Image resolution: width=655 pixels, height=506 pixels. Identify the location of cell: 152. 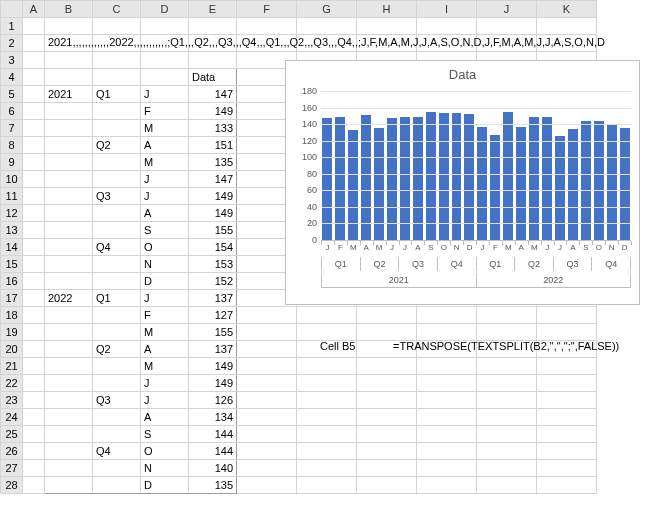
(213, 282).